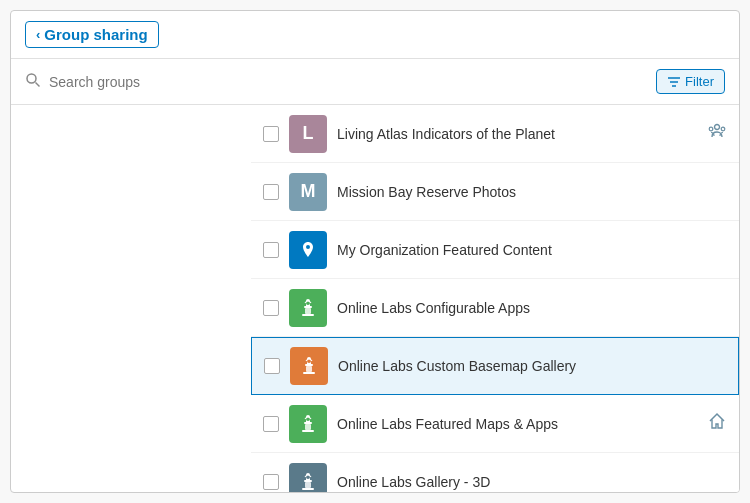 This screenshot has height=503, width=750. I want to click on search-input, so click(348, 82).